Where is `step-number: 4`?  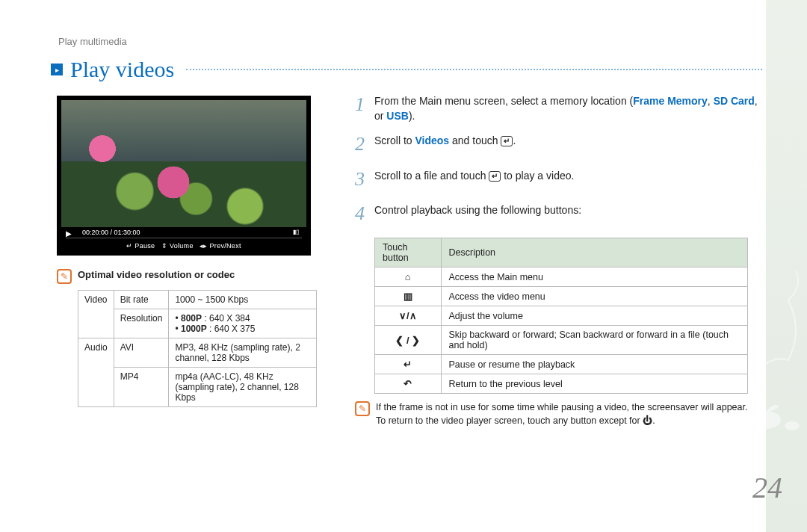 step-number: 4 is located at coordinates (365, 214).